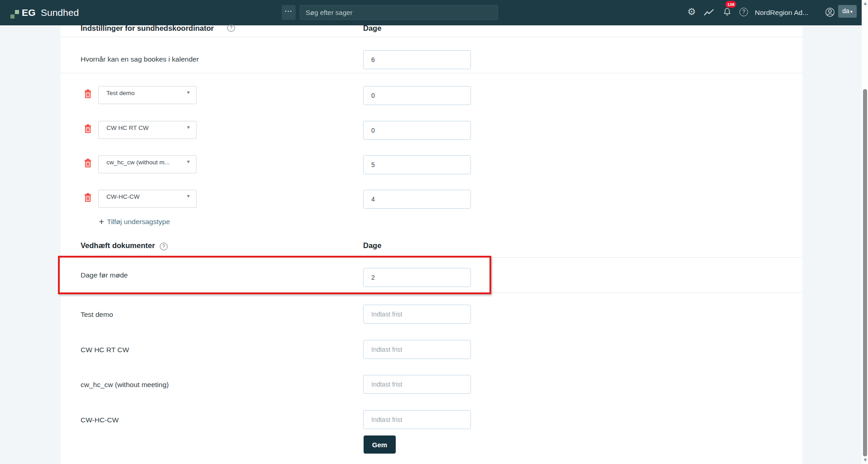 Image resolution: width=868 pixels, height=464 pixels. What do you see at coordinates (13, 16) in the screenshot?
I see `logo-square-dark` at bounding box center [13, 16].